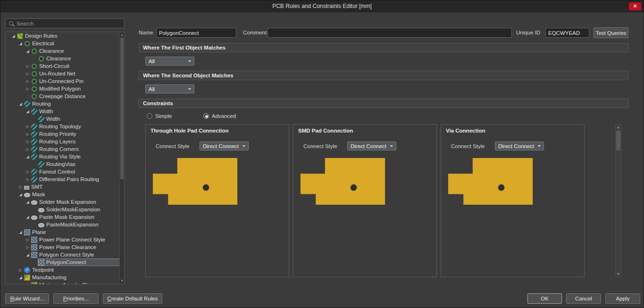  Describe the element at coordinates (196, 182) in the screenshot. I see `polygon-connect-preview` at that location.